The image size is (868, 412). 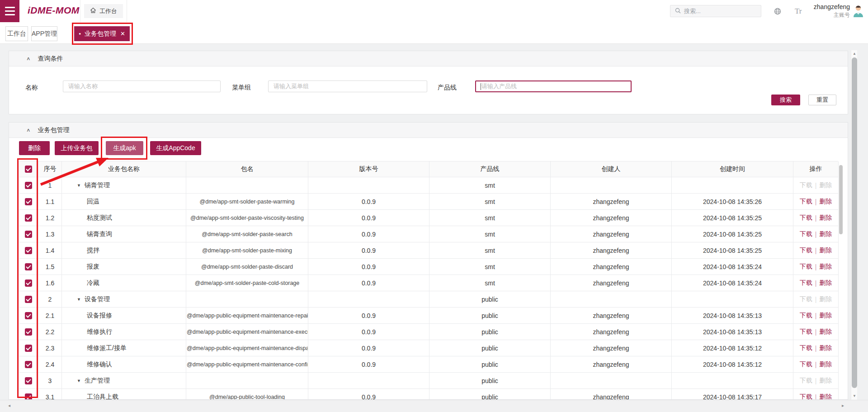 I want to click on package-id-cell: @dme/app-smt-solder-paste-discard, so click(x=247, y=267).